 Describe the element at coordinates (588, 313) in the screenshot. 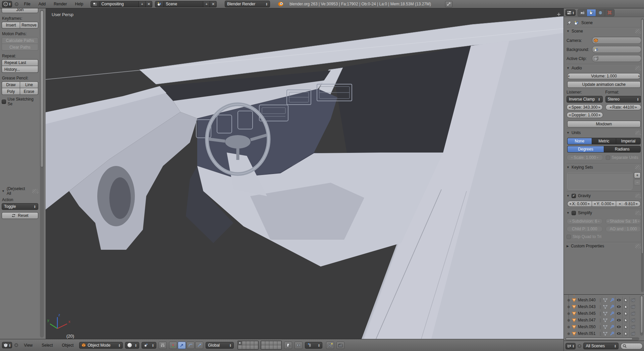

I see `object-name: Mesh.045` at that location.